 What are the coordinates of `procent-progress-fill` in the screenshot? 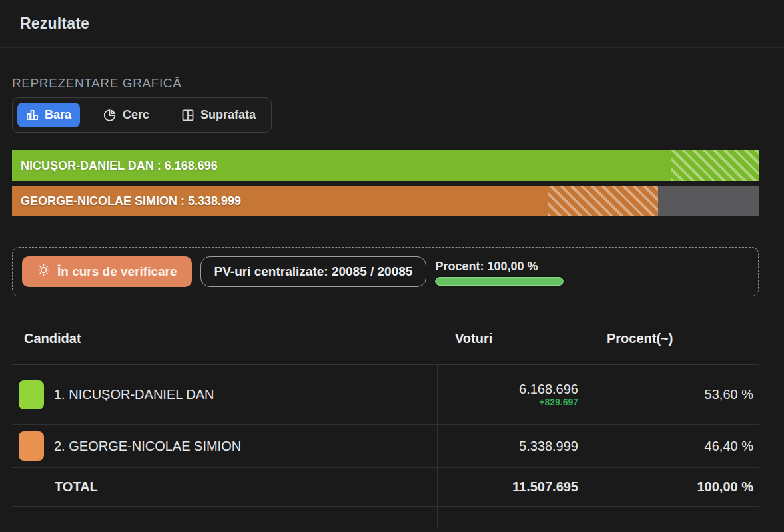 It's located at (500, 281).